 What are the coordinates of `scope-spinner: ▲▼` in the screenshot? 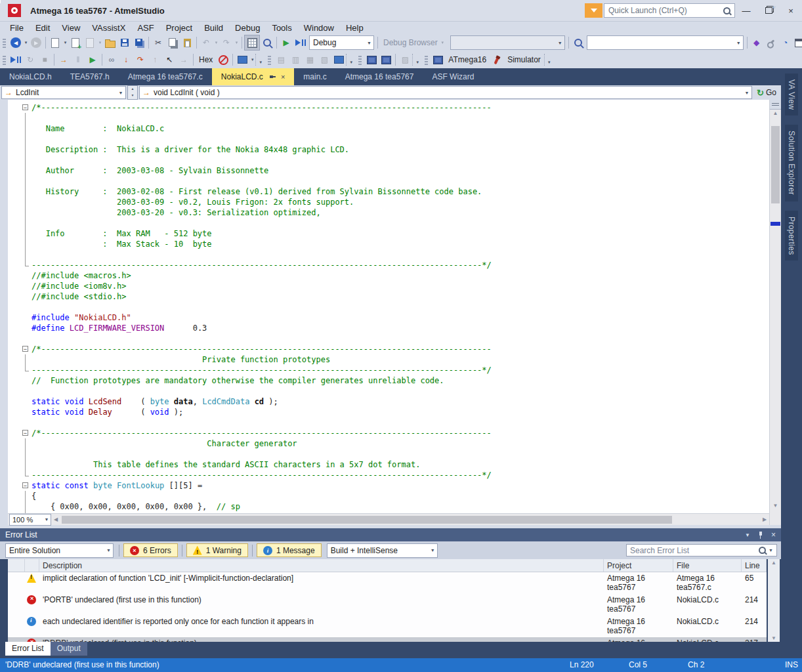 It's located at (133, 93).